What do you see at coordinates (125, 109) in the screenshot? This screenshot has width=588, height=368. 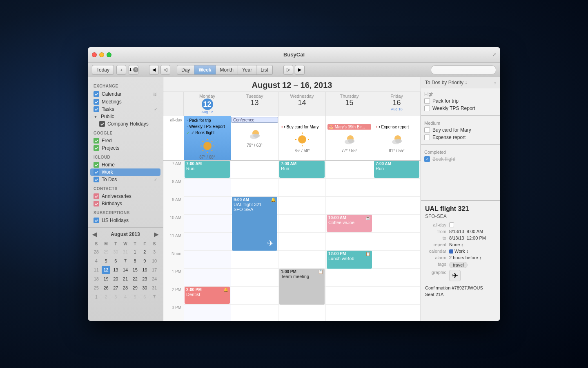 I see `sidebar-item-tasks: Tasks ✓` at bounding box center [125, 109].